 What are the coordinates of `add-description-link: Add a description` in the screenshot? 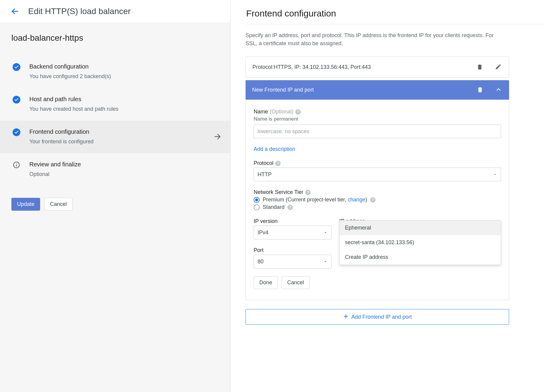 It's located at (274, 149).